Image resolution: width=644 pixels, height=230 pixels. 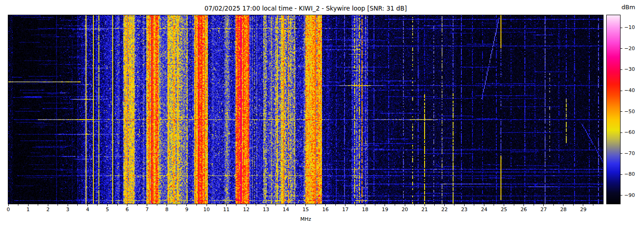 I want to click on x-tick-label: 21, so click(x=425, y=210).